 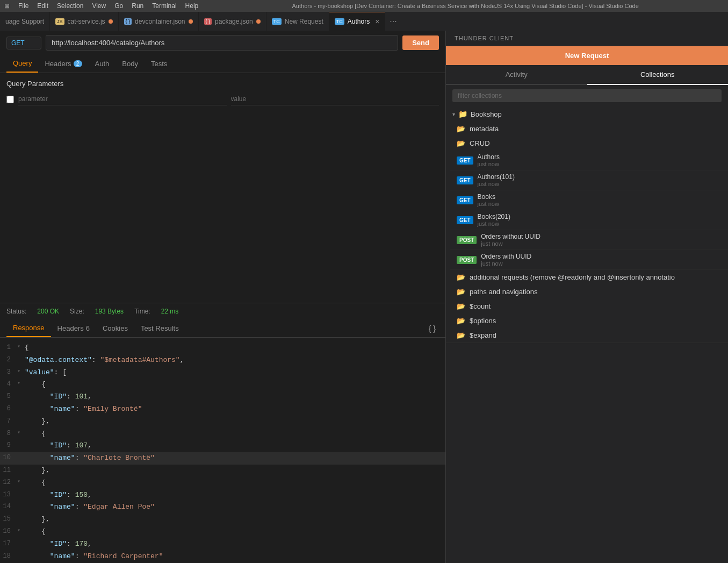 What do you see at coordinates (235, 458) in the screenshot?
I see `line-content: "name": "Charlote Brontë"` at bounding box center [235, 458].